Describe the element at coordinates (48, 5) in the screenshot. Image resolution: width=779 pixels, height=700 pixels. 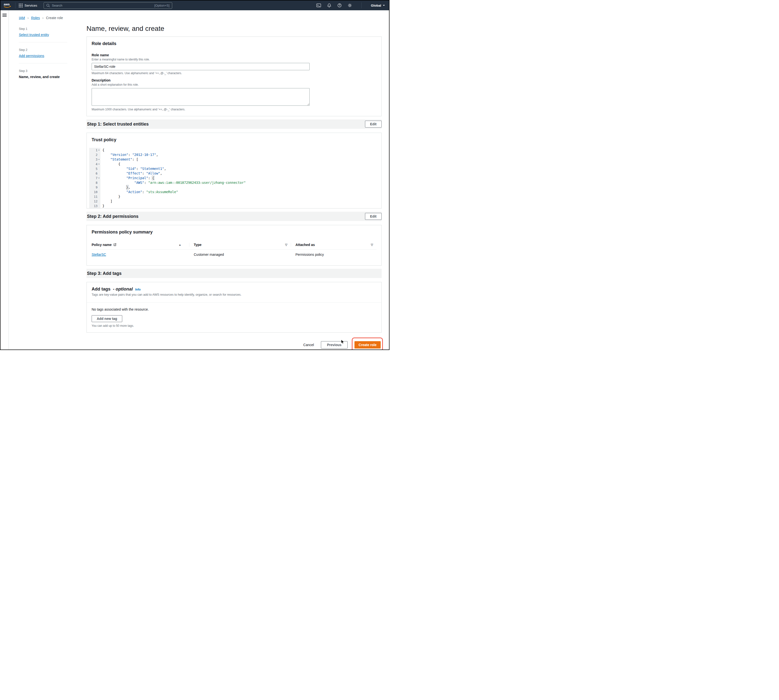
I see `search-icon` at that location.